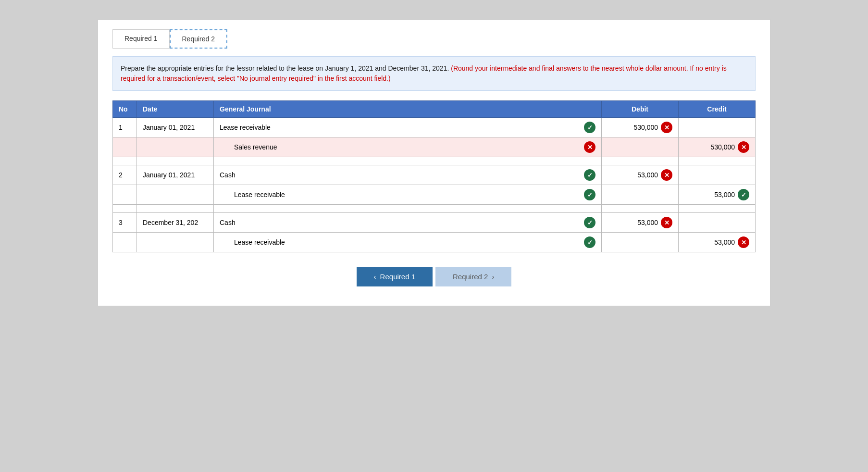 Image resolution: width=868 pixels, height=472 pixels. Describe the element at coordinates (199, 39) in the screenshot. I see `tab-required2: Required 2` at that location.